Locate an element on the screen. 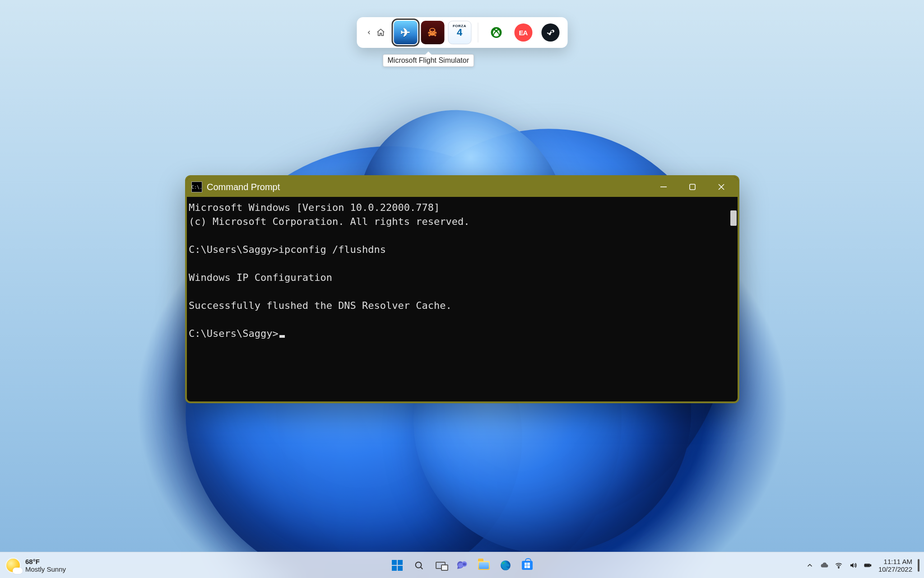  store-icon is located at coordinates (527, 565).